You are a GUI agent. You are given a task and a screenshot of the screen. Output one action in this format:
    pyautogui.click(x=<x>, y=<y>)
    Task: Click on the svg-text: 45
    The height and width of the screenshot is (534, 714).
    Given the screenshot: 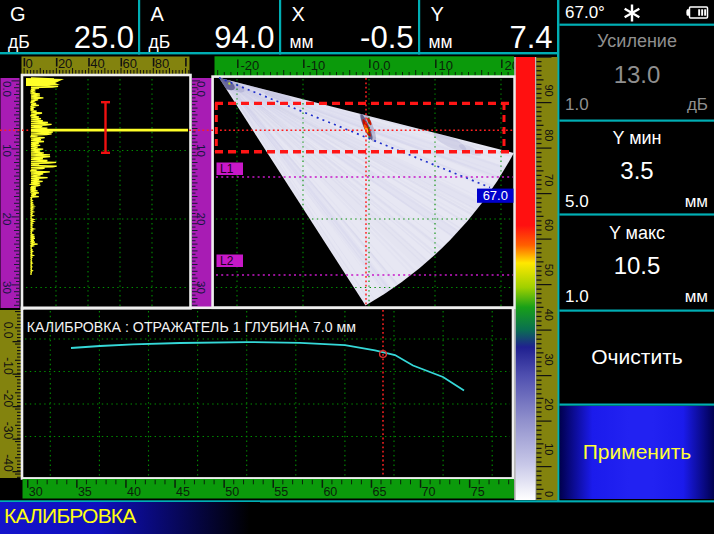 What is the action you would take?
    pyautogui.click(x=183, y=492)
    